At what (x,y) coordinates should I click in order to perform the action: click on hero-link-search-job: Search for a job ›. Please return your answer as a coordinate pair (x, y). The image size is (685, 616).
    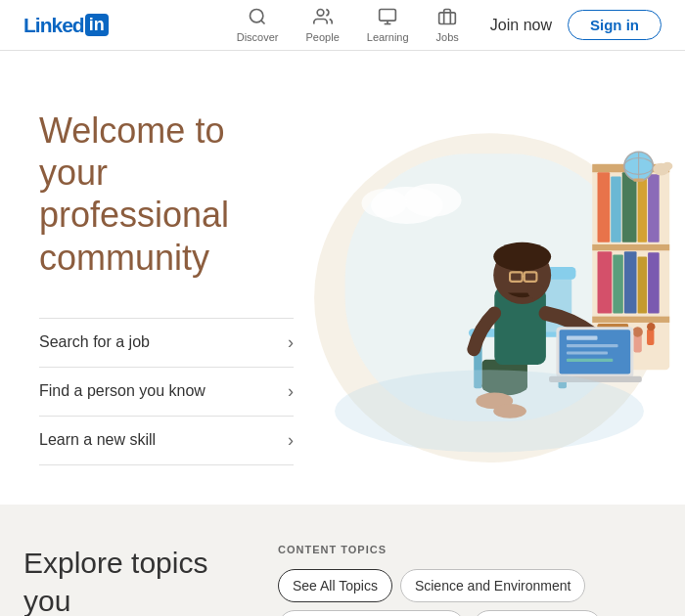
    Looking at the image, I should click on (166, 342).